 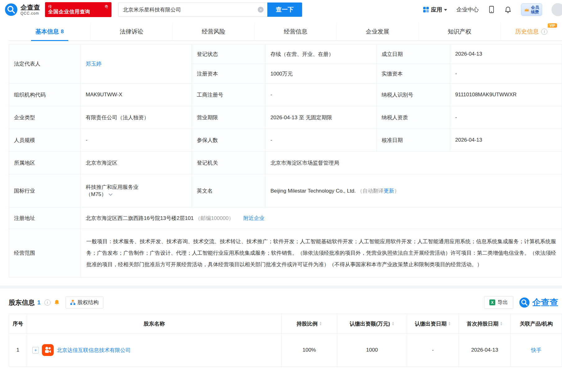 I want to click on col-index: 序号, so click(x=18, y=324).